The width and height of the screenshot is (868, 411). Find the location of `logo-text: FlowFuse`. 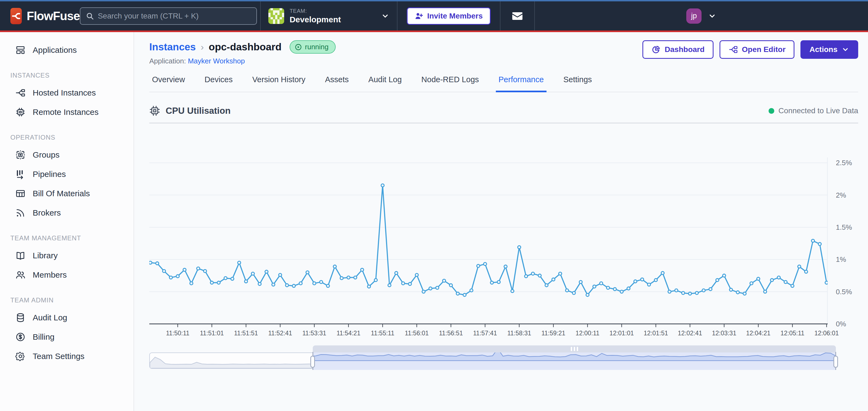

logo-text: FlowFuse is located at coordinates (53, 16).